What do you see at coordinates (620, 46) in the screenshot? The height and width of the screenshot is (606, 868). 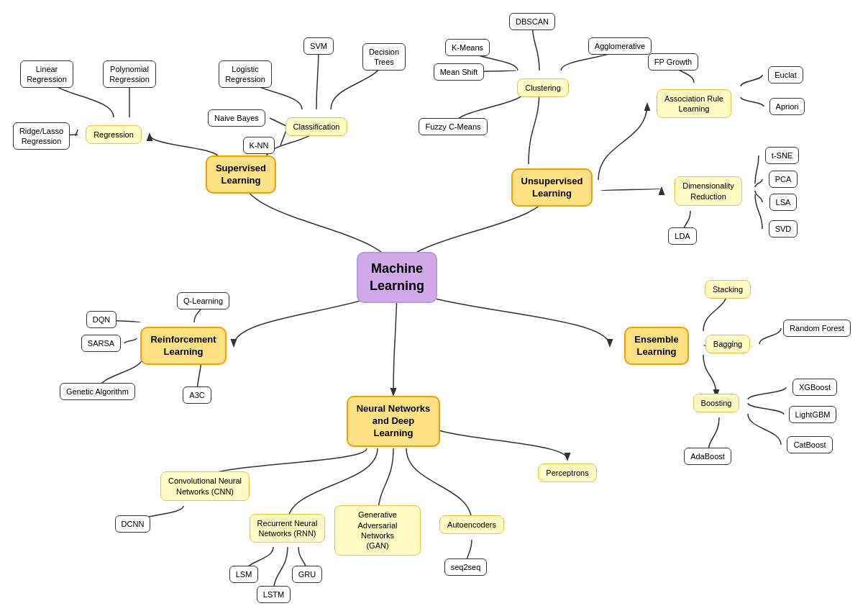 I see `agglomerative-label: Agglomerative` at bounding box center [620, 46].